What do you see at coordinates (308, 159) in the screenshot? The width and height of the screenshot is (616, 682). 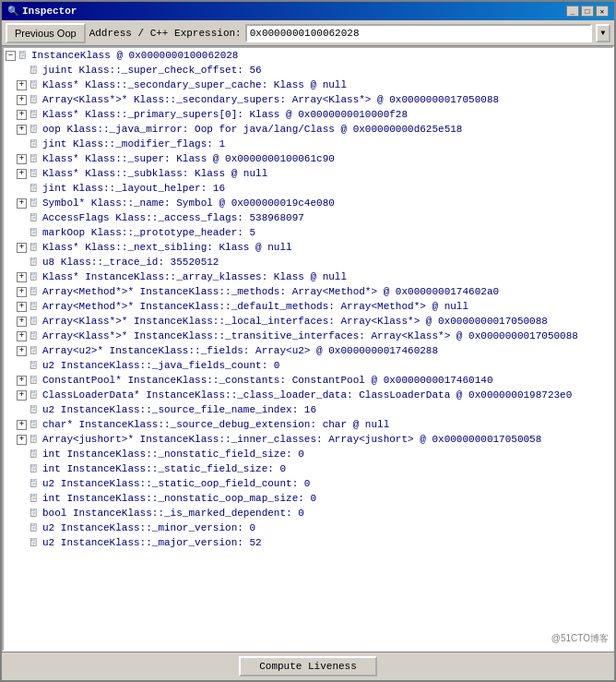 I see `tree-row: + Klass* Klass::_super: Klass @ 0x000000…` at bounding box center [308, 159].